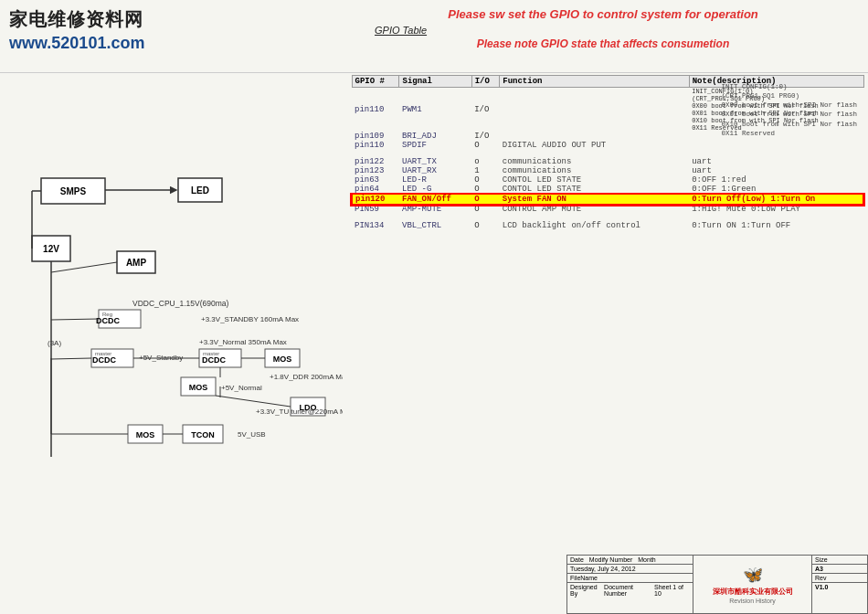 This screenshot has height=614, width=868. Describe the element at coordinates (435, 136) in the screenshot. I see `cell-signal: BRI_ADJ` at that location.